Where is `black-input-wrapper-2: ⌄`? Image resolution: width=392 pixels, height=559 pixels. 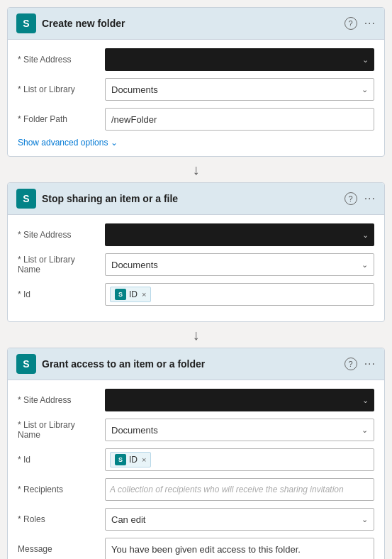
black-input-wrapper-2: ⌄ is located at coordinates (240, 235).